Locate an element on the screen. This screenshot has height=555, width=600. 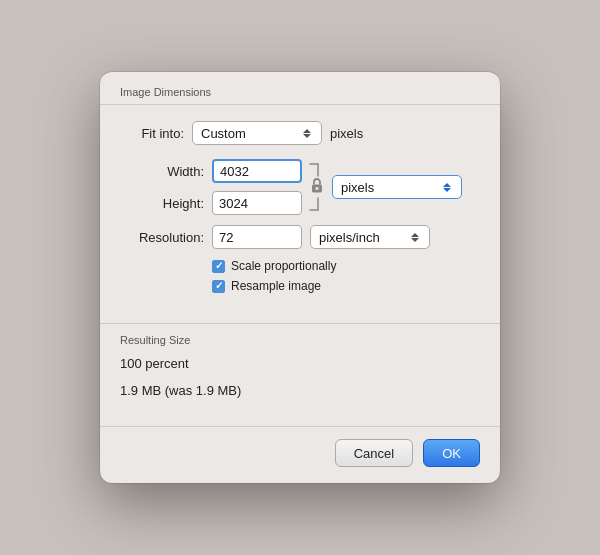
width-input is located at coordinates (257, 171).